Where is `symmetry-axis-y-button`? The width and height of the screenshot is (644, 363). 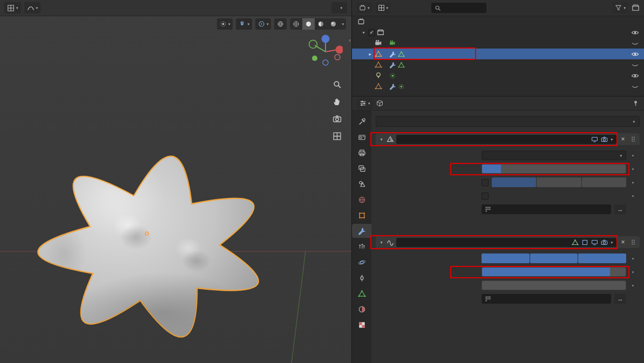 symmetry-axis-y-button is located at coordinates (559, 182).